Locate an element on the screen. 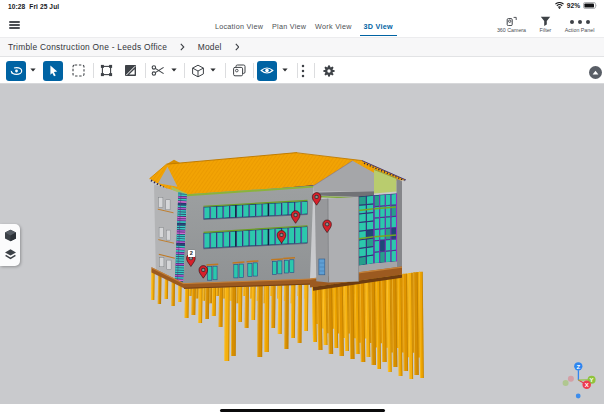  axis-x: X is located at coordinates (586, 384).